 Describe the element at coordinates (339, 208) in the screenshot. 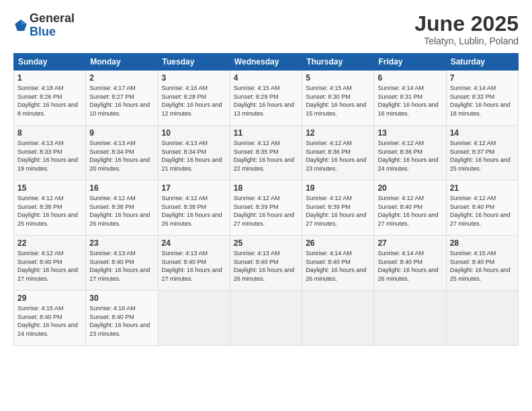

I see `day-19: 19 Sunrise: 4:12 AMSunset: 8:39 PMDaylig…` at that location.